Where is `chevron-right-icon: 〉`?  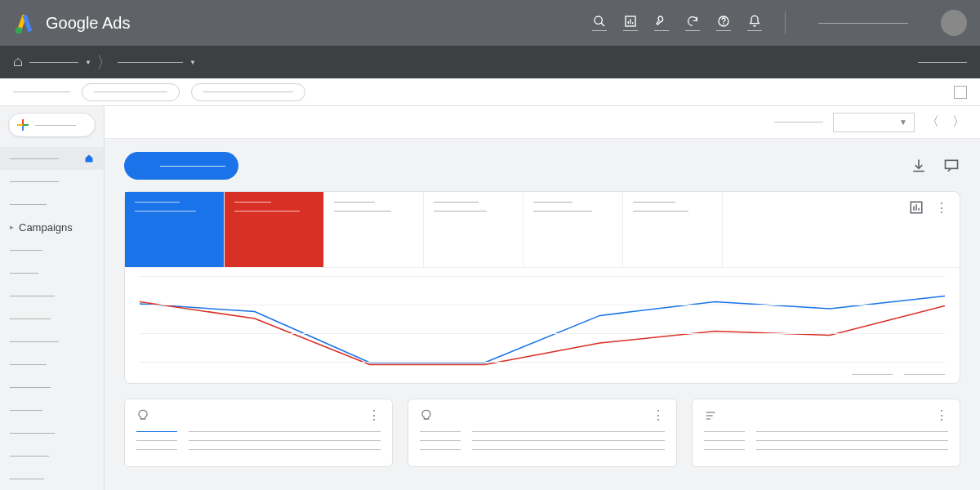 chevron-right-icon: 〉 is located at coordinates (105, 62).